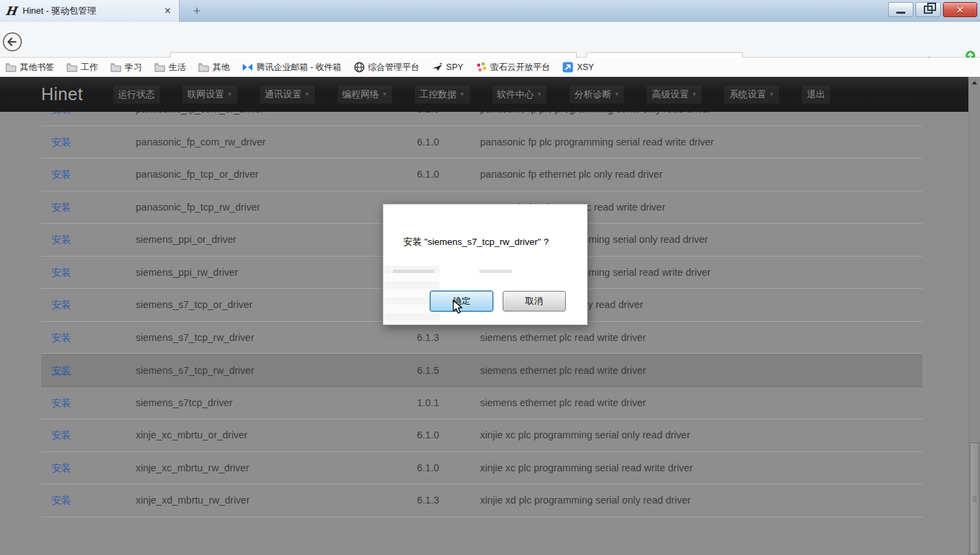 This screenshot has height=555, width=980. Describe the element at coordinates (481, 469) in the screenshot. I see `table-row: 安装xinje_xc_mbrtu_rw_driver6.1.0xinjie xc…` at that location.